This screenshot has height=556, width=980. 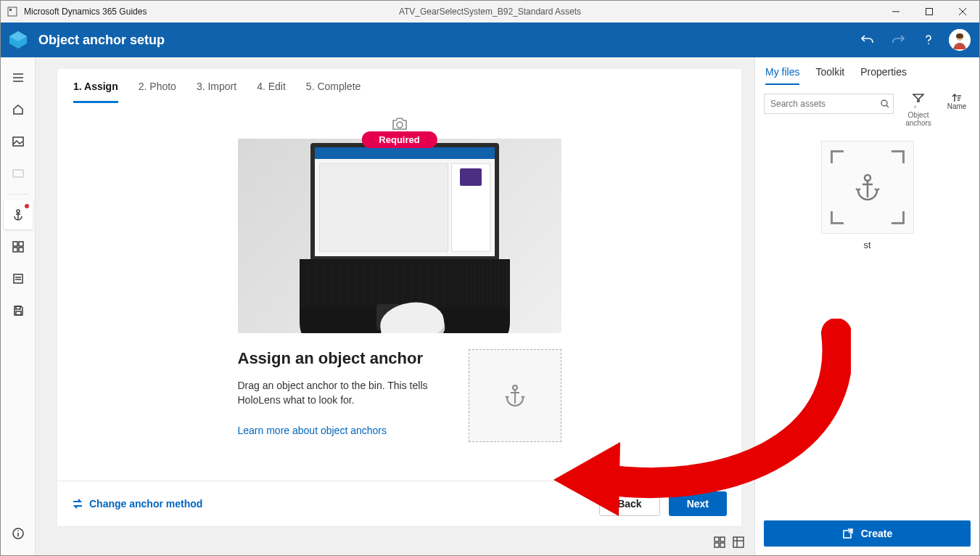 What do you see at coordinates (137, 504) in the screenshot?
I see `change-anchor-method-button: Change anchor method` at bounding box center [137, 504].